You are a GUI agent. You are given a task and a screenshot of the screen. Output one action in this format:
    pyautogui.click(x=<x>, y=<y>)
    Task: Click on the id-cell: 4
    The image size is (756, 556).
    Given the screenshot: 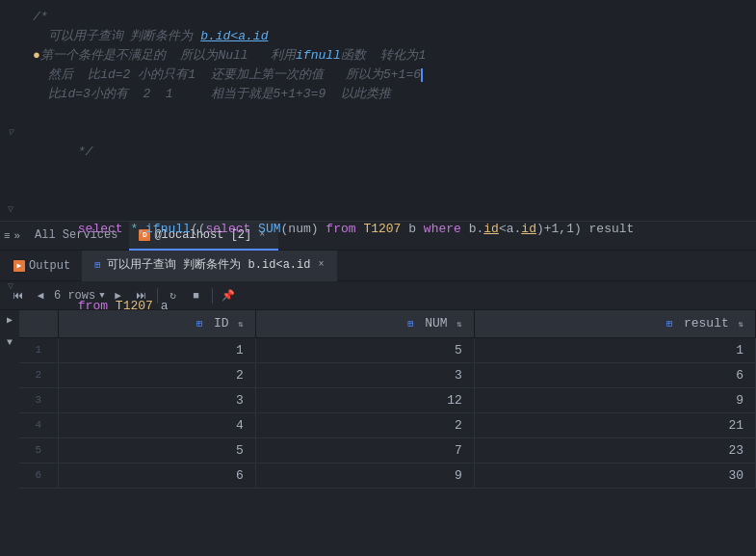 What is the action you would take?
    pyautogui.click(x=156, y=425)
    